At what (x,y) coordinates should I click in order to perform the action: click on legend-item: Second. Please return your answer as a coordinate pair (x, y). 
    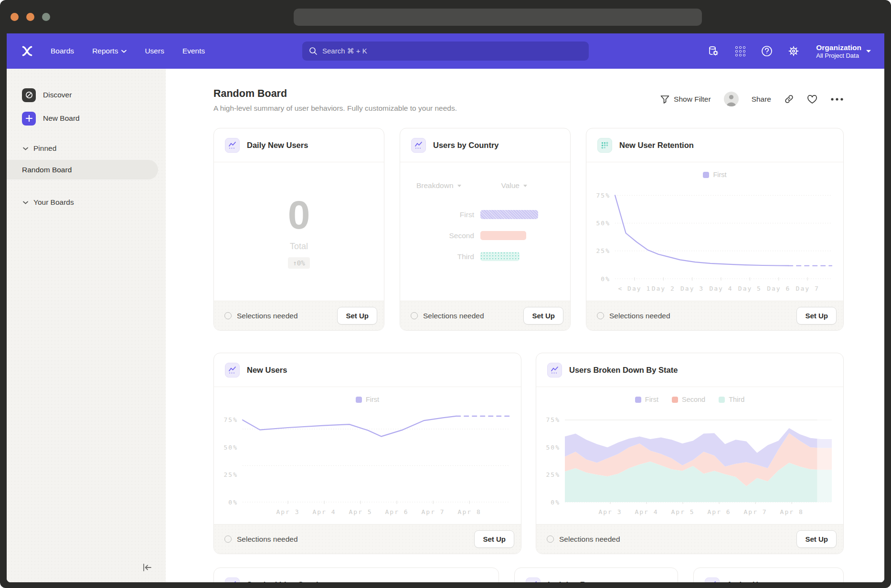
    Looking at the image, I should click on (689, 399).